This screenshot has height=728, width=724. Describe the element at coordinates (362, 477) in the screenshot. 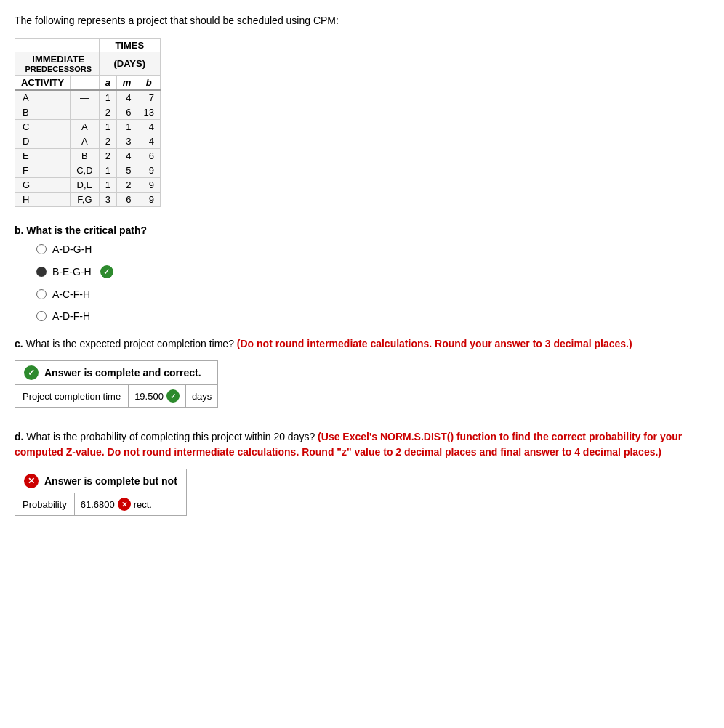

I see `part-d-section: d. What is the probability of completing…` at that location.